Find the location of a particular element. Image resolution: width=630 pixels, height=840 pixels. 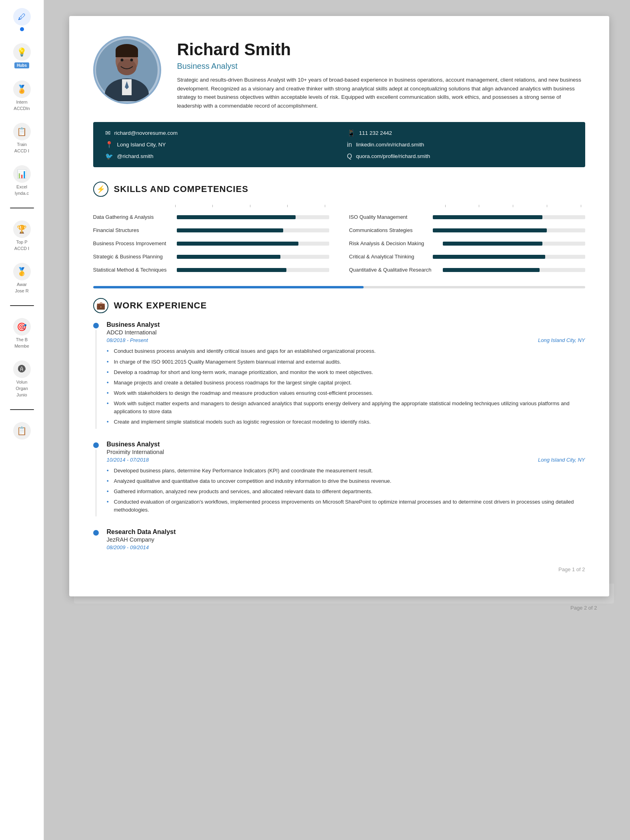

candidate-name: Richard Smith is located at coordinates (381, 50).